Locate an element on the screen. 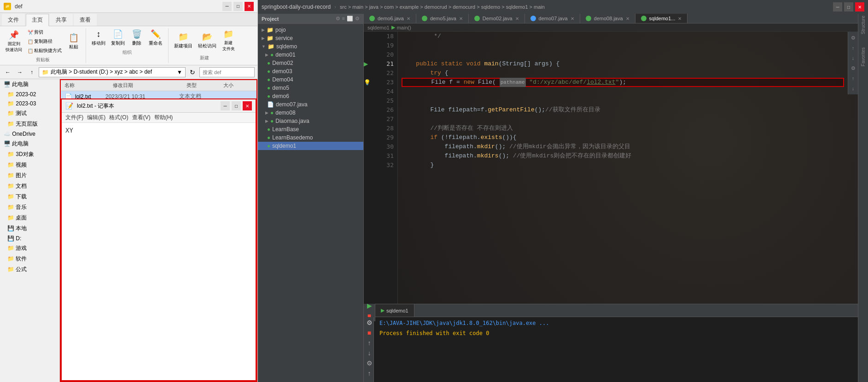  run-arrow-icon: ▶ is located at coordinates (366, 64).